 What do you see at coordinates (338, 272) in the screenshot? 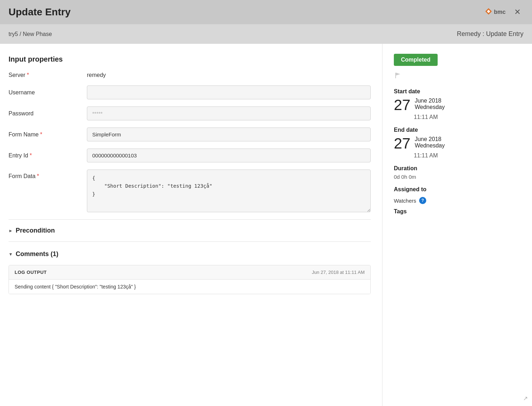
I see `log-timestamp: Jun 27, 2018 at 11:11 AM` at bounding box center [338, 272].